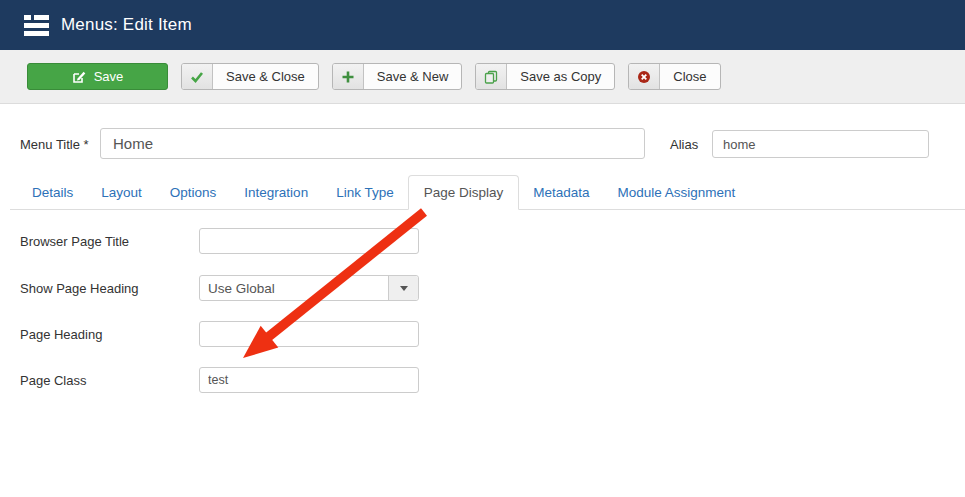 The image size is (965, 497). Describe the element at coordinates (820, 144) in the screenshot. I see `alias-input` at that location.